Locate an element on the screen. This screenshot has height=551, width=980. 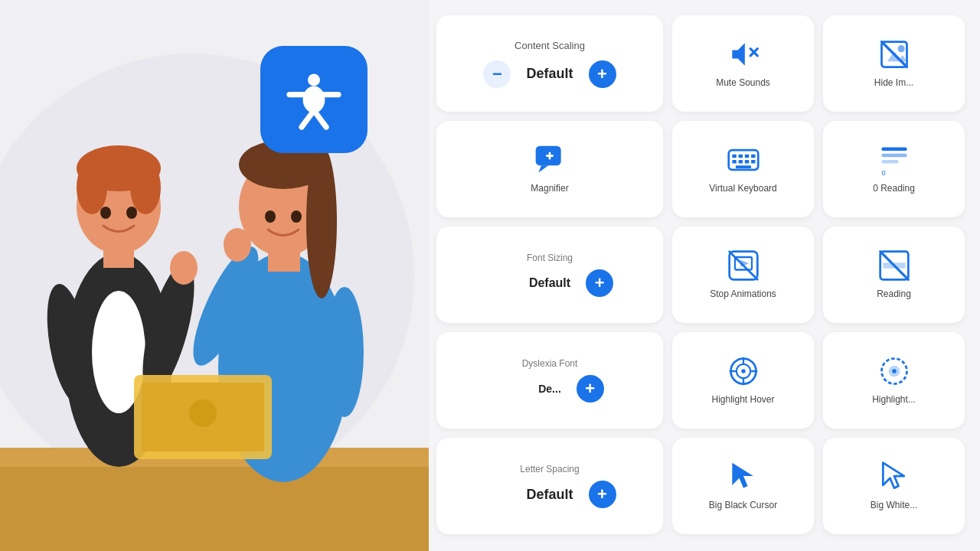
accessibility-figure-icon is located at coordinates (314, 99).